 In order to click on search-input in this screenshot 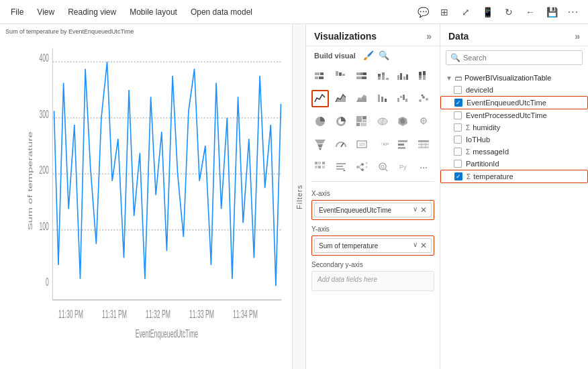, I will do `click(521, 58)`.